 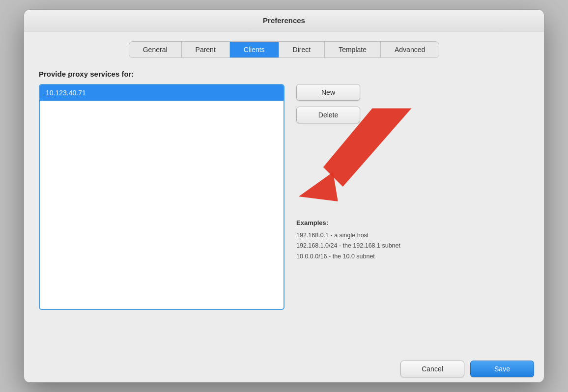 I want to click on new-button: New, so click(x=328, y=92).